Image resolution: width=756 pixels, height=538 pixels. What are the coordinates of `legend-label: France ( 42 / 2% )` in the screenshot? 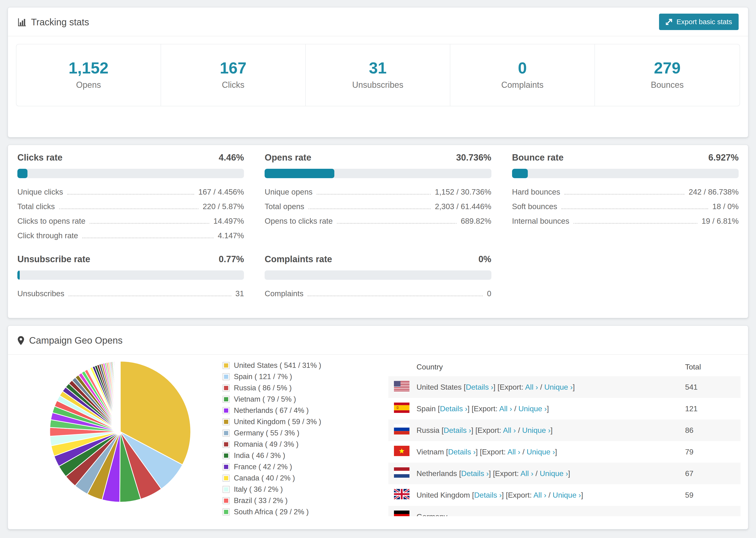 It's located at (263, 467).